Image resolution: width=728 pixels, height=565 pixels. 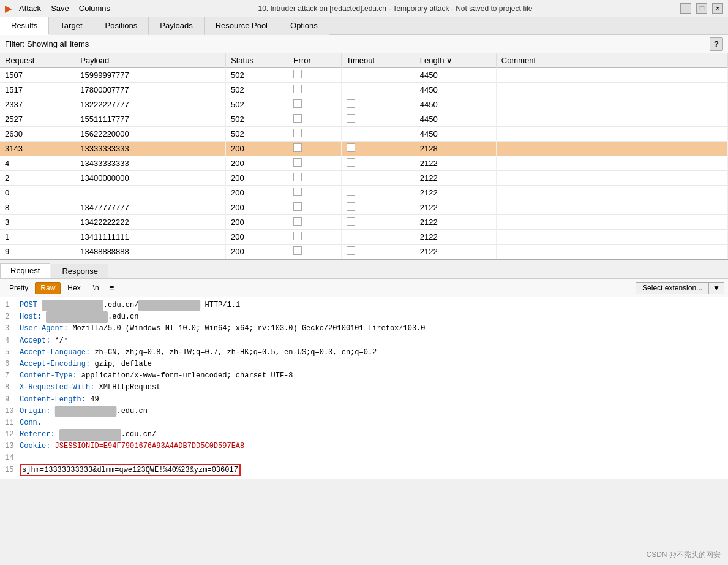 What do you see at coordinates (364, 119) in the screenshot?
I see `table-row: 2527155111177775024450` at bounding box center [364, 119].